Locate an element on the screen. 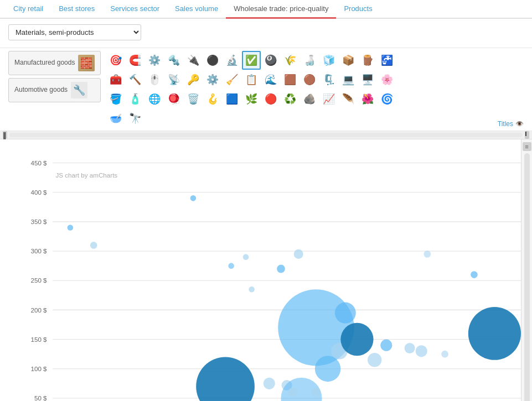  icon-cell: 🪶 is located at coordinates (348, 99).